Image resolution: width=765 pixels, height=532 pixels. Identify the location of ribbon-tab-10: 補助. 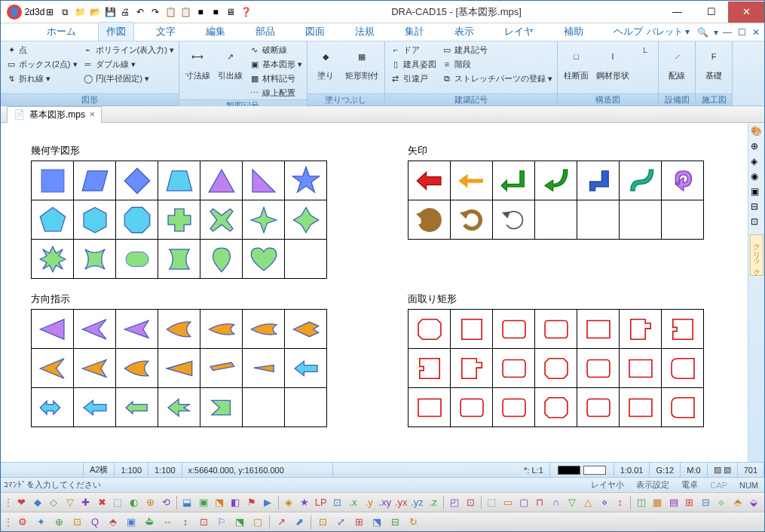
(574, 32).